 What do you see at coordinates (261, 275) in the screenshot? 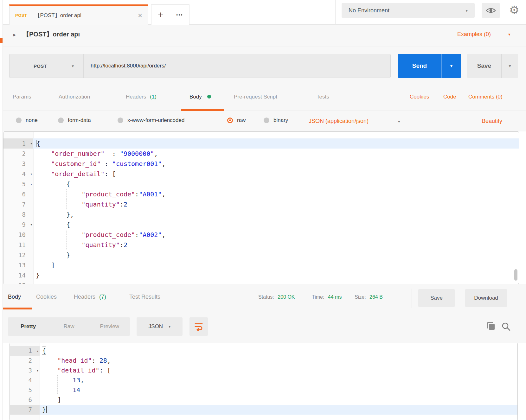
I see `code-line-14: 14}` at bounding box center [261, 275].